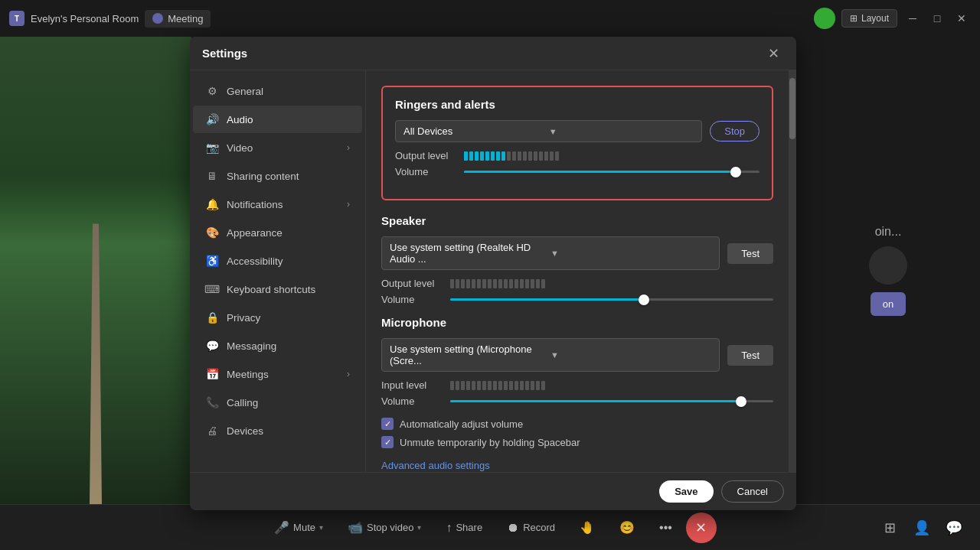 The image size is (980, 550). What do you see at coordinates (277, 176) in the screenshot?
I see `nav-item-sharing: 🖥 Sharing content` at bounding box center [277, 176].